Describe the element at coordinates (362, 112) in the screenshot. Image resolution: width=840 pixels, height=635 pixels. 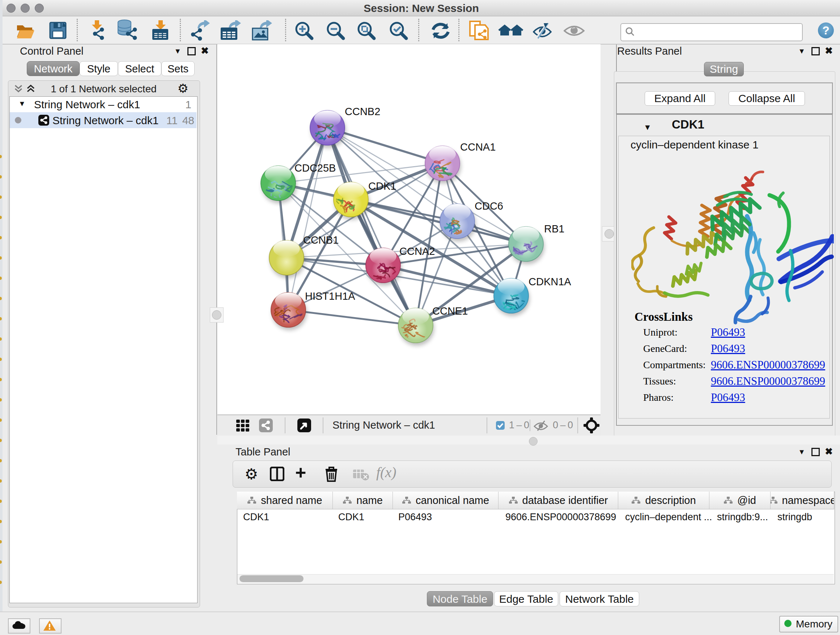
I see `svg-text: CCNB2` at that location.